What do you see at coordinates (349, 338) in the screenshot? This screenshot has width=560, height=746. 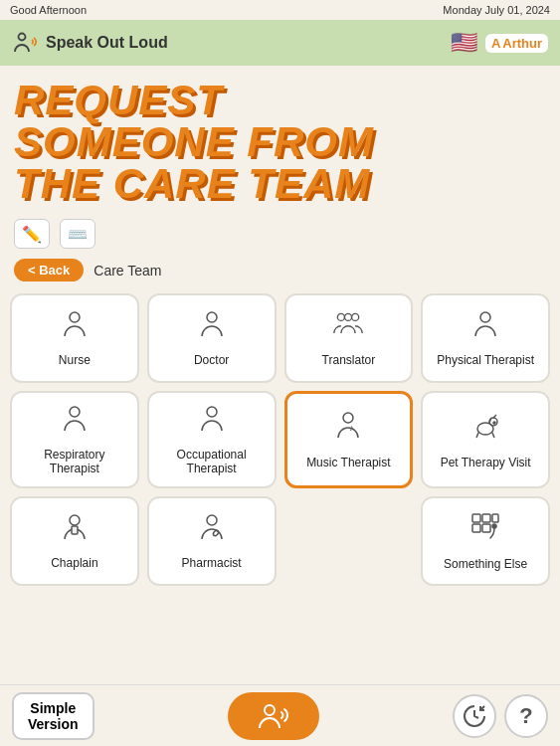 I see `grid-item-translator: Translator` at bounding box center [349, 338].